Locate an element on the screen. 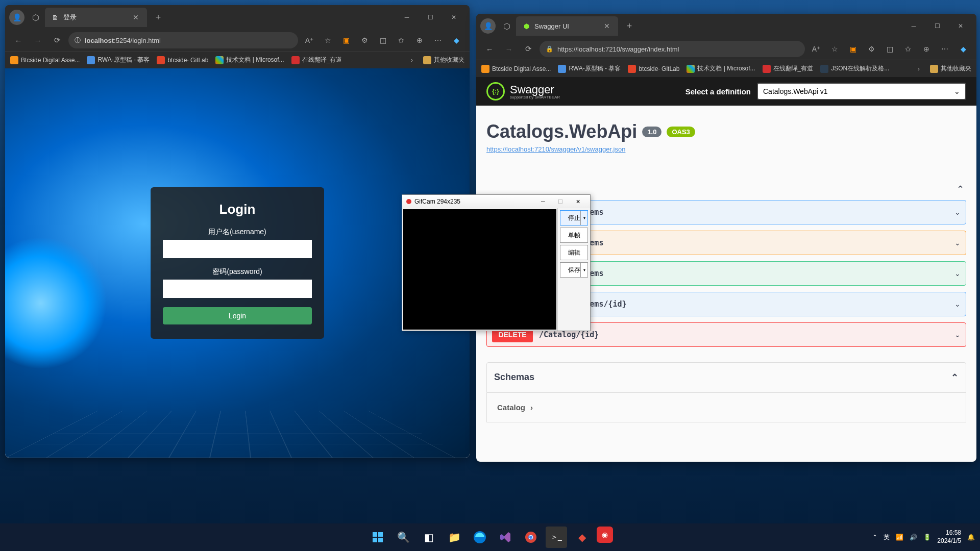 This screenshot has height=551, width=980. url-input: 🔒 https://localhost:7210/swagger/index.h… is located at coordinates (672, 49).